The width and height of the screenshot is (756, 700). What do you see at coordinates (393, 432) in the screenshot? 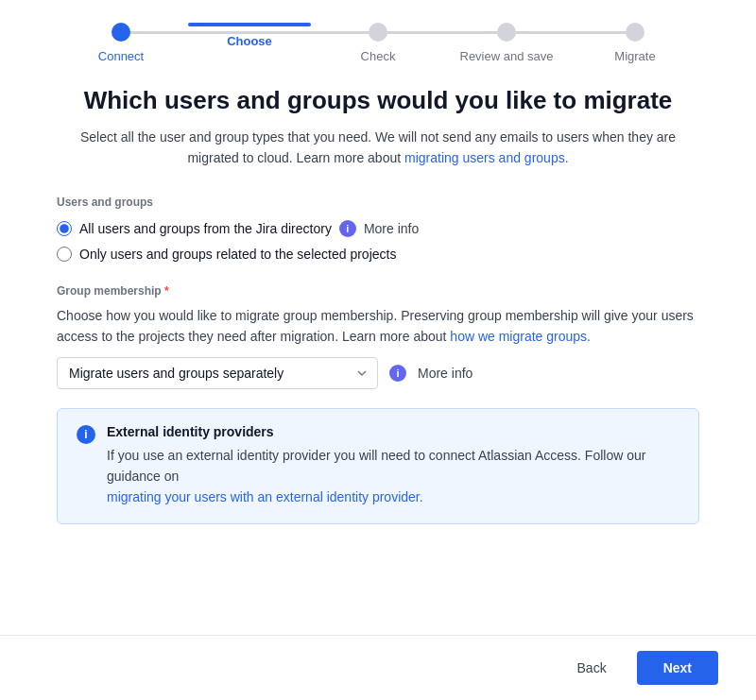
I see `info-box-title: External identity providers` at bounding box center [393, 432].